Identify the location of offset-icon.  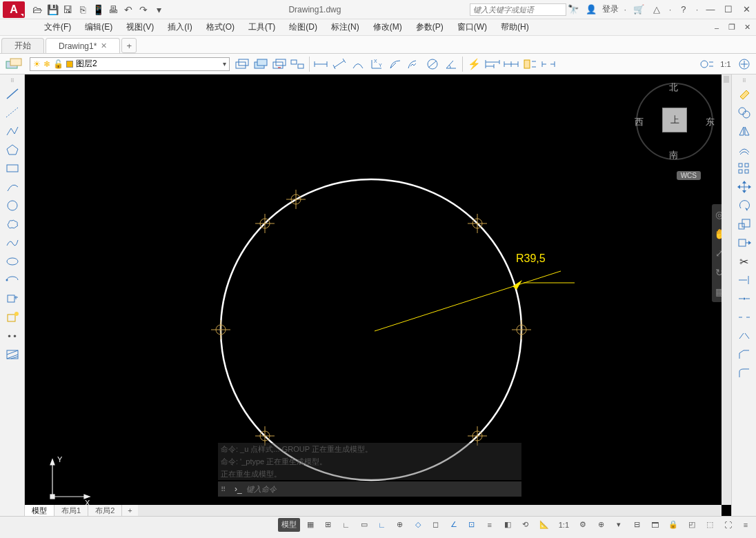
(744, 150).